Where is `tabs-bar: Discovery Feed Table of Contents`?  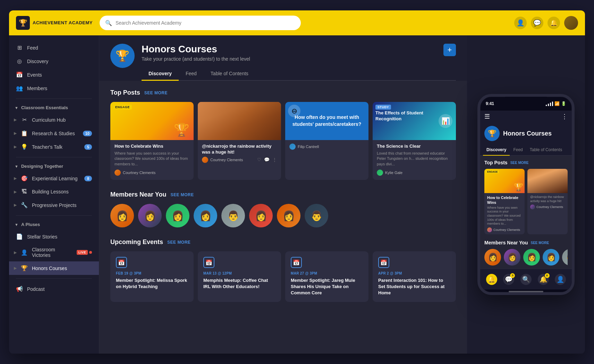 tabs-bar: Discovery Feed Table of Contents is located at coordinates (299, 74).